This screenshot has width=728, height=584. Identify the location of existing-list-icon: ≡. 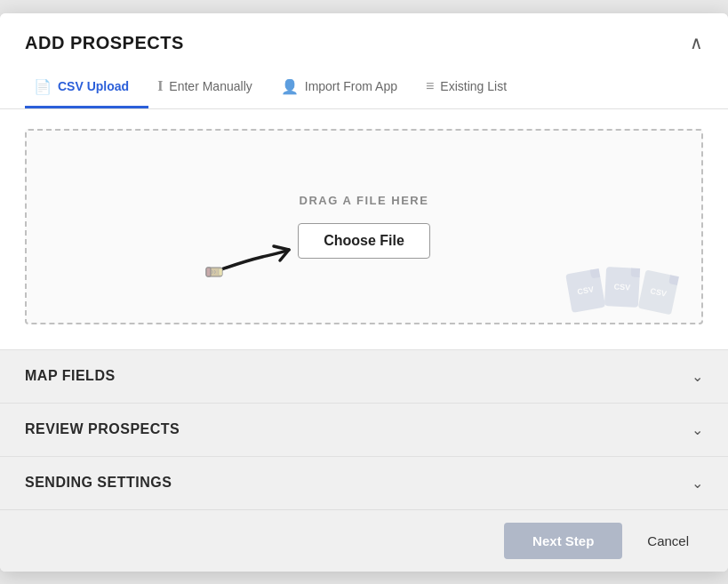
(430, 86).